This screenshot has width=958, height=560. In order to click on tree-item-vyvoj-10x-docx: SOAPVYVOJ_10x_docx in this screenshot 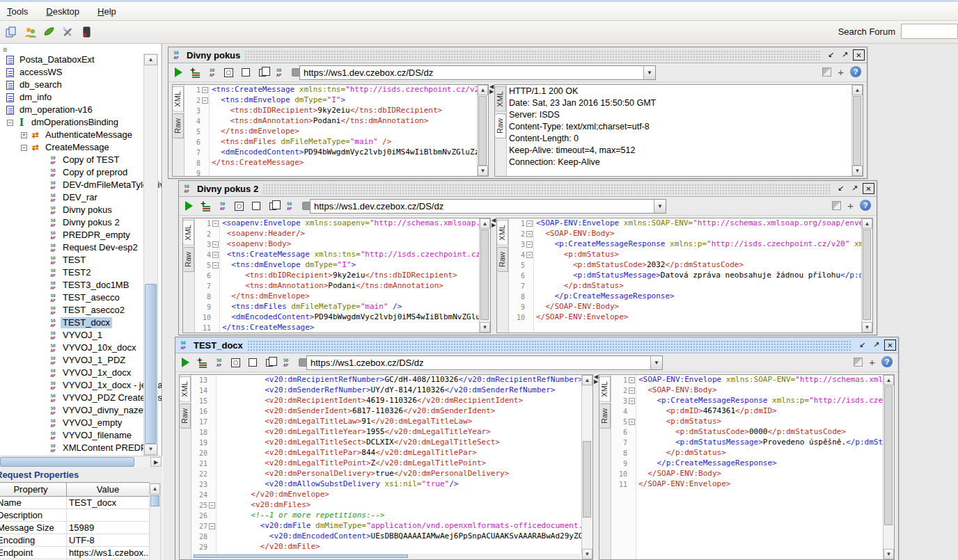, I will do `click(72, 348)`.